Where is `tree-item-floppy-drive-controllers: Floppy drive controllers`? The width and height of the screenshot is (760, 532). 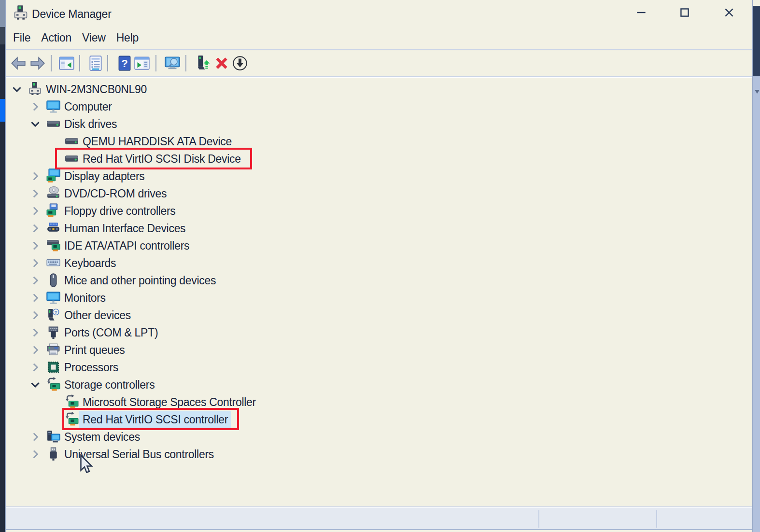 tree-item-floppy-drive-controllers: Floppy drive controllers is located at coordinates (379, 211).